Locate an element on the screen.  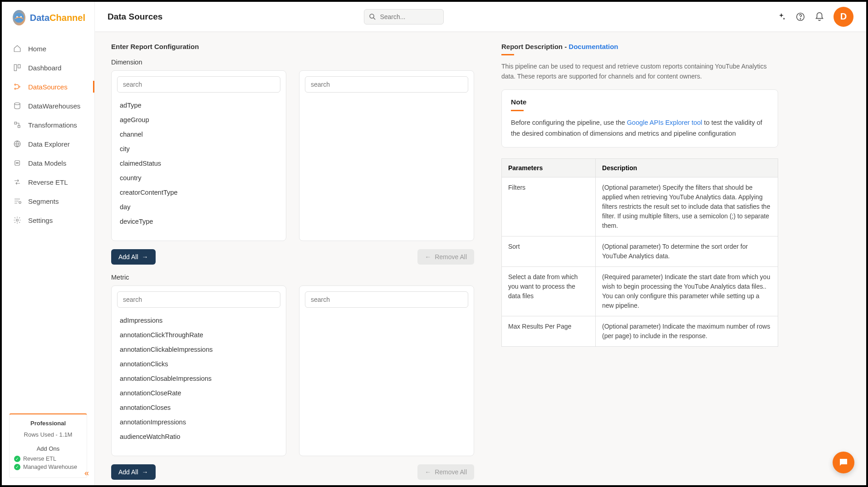
table-row: Select a date from which you want to pro… is located at coordinates (640, 291).